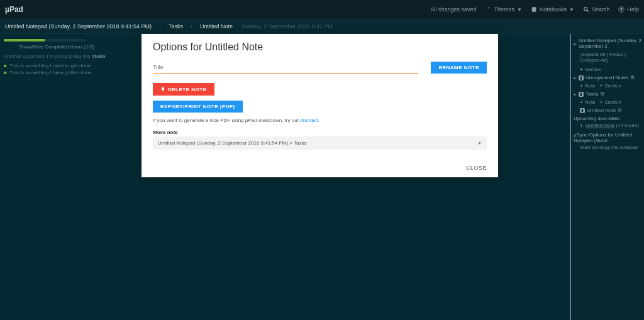 This screenshot has width=644, height=320. I want to click on sidebar-note-item: ▮ Untitled Note ⚙, so click(611, 111).